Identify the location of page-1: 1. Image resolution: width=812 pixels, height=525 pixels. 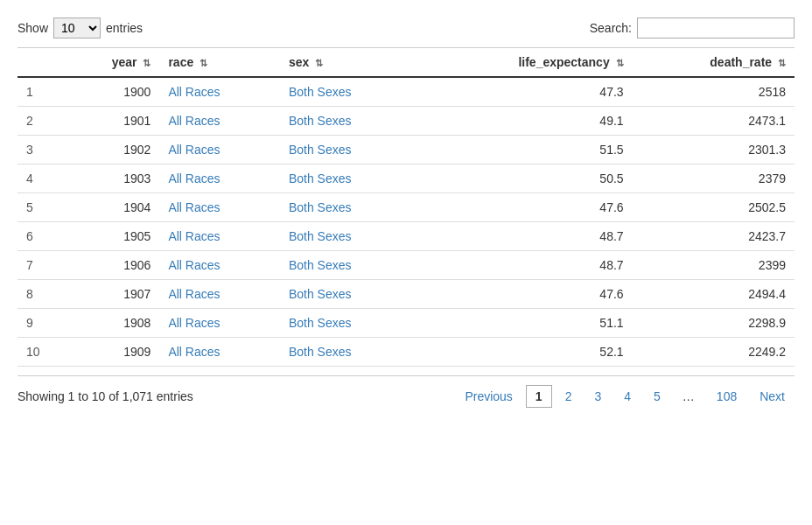
(539, 396).